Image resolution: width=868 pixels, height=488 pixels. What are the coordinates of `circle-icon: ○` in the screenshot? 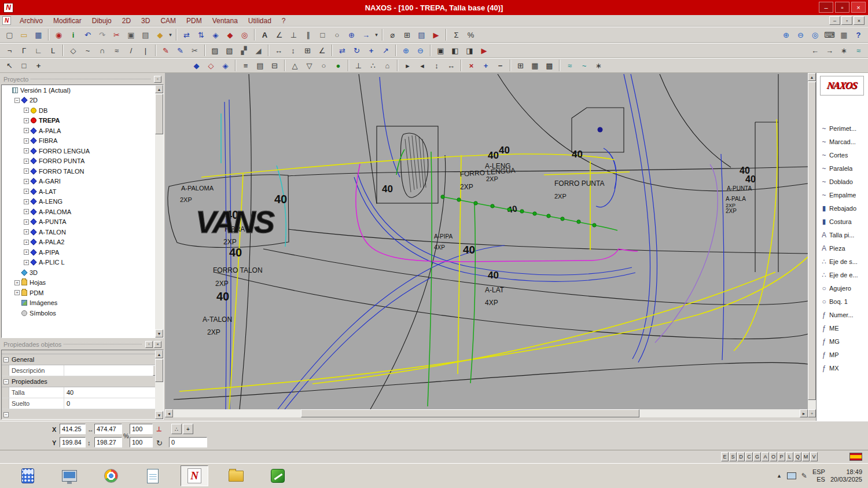 It's located at (337, 35).